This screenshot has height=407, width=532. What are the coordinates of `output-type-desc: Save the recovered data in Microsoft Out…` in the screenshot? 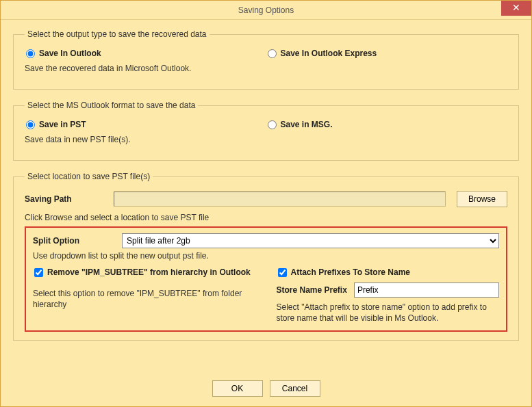 It's located at (145, 68).